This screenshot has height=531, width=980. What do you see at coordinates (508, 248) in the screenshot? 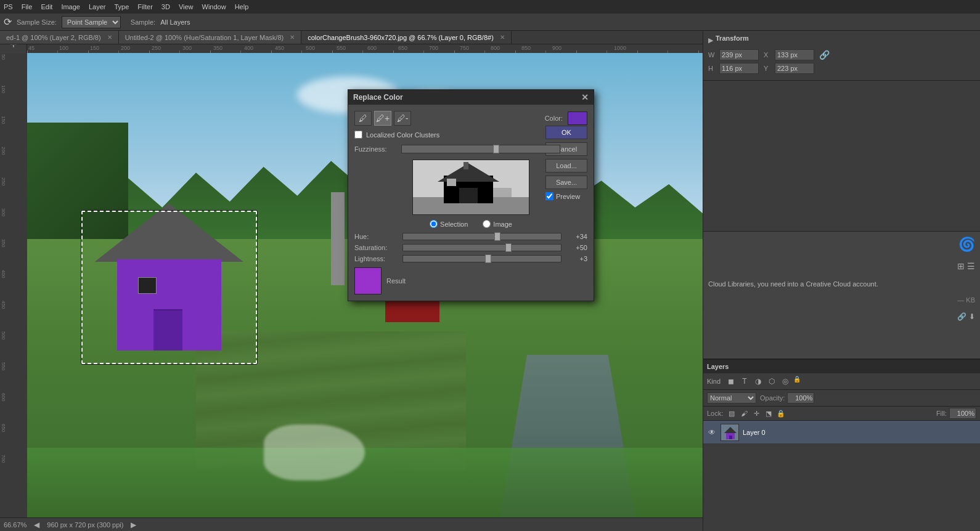
I see `saturation-thumb` at bounding box center [508, 248].